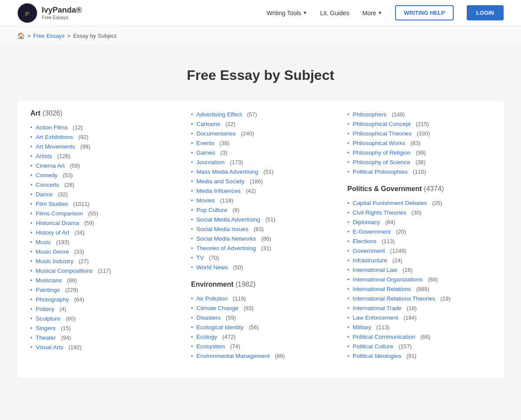 Image resolution: width=521 pixels, height=420 pixels. What do you see at coordinates (49, 347) in the screenshot?
I see `sub-link: Visual Arts` at bounding box center [49, 347].